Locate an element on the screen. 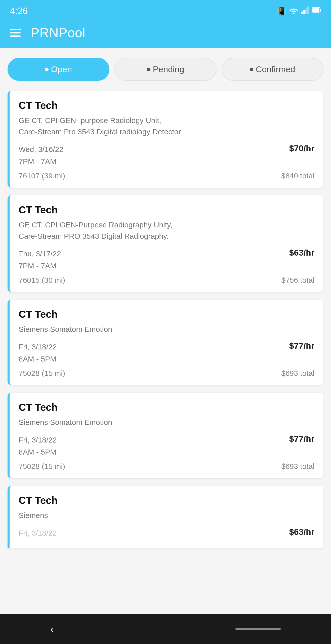  tab-pending: Pending is located at coordinates (166, 69).